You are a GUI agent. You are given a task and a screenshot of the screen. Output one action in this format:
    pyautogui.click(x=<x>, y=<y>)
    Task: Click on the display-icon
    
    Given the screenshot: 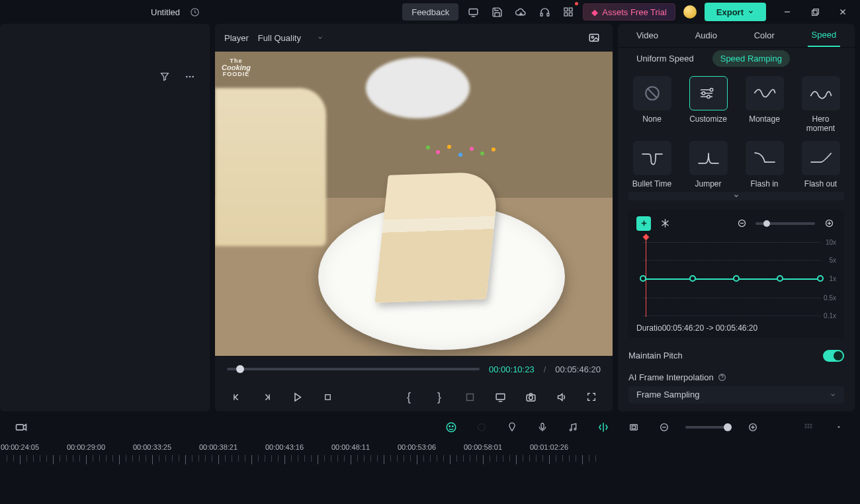 What is the action you would take?
    pyautogui.click(x=500, y=397)
    